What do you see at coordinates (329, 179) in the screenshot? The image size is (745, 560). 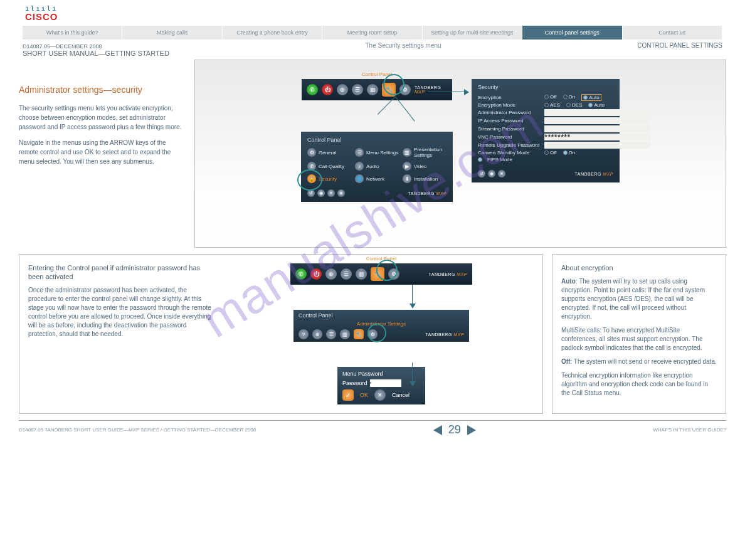 I see `cp-security: 🔒Security` at bounding box center [329, 179].